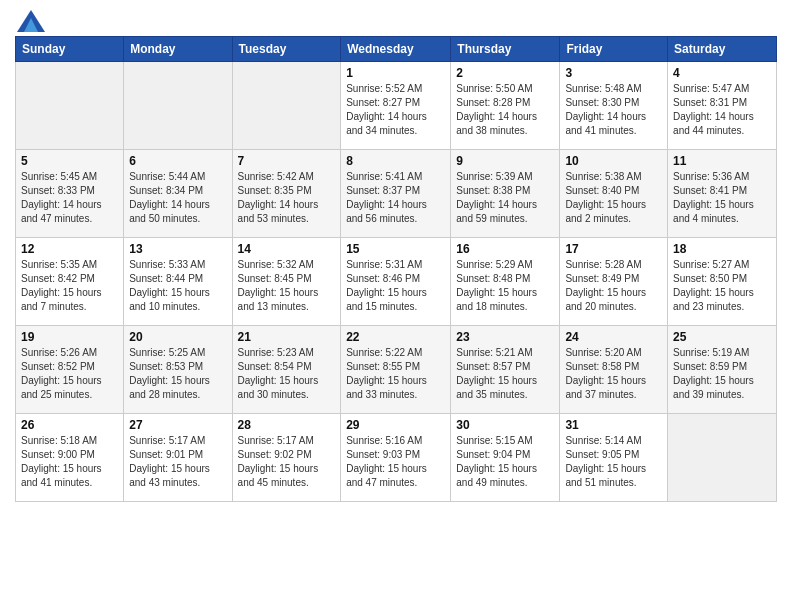 Image resolution: width=792 pixels, height=612 pixels. What do you see at coordinates (722, 374) in the screenshot?
I see `day-info: Sunrise: 5:19 AM Sunset: 8:59 PM Dayligh…` at bounding box center [722, 374].